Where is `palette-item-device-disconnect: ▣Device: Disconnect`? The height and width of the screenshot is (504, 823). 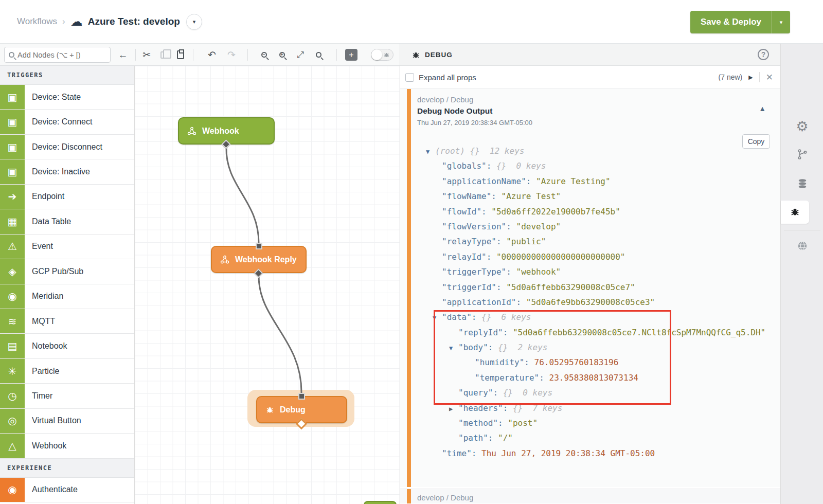 palette-item-device-disconnect: ▣Device: Disconnect is located at coordinates (67, 147).